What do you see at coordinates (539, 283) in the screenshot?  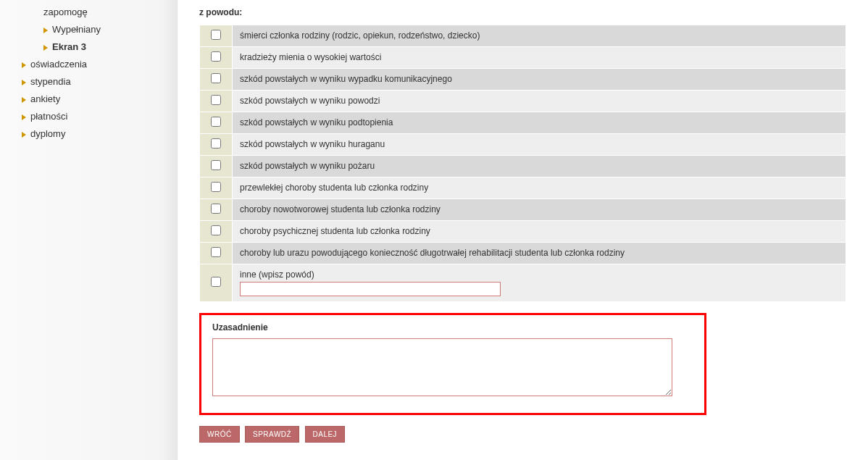 I see `reason-other-cell: inne (wpisz powód)` at bounding box center [539, 283].